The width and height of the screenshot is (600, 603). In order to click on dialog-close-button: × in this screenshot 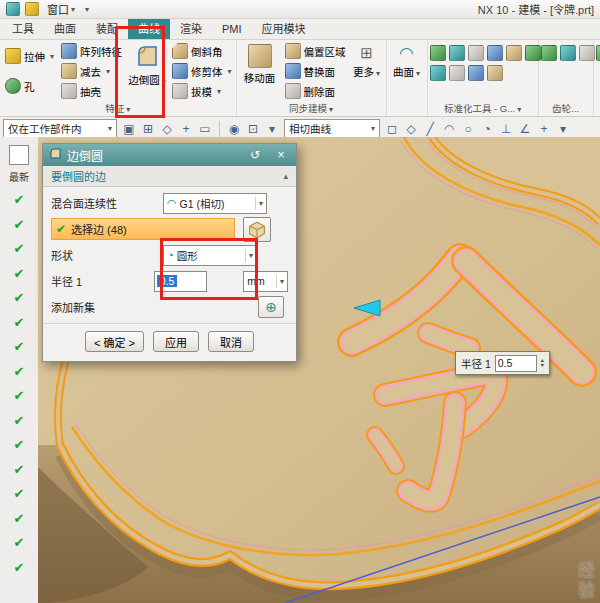, I will do `click(281, 155)`.